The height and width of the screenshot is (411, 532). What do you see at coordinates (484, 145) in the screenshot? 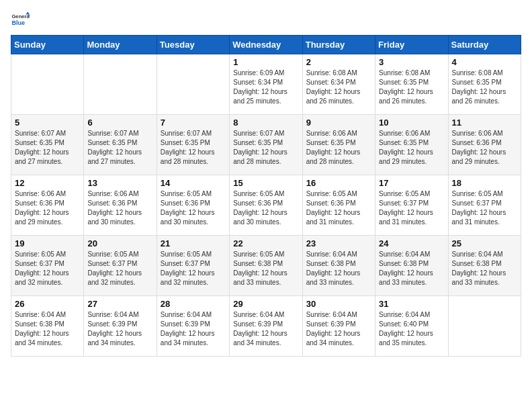
I see `calendar-cell: 11Sunrise: 6:06 AM Sunset: 6:36 PM Dayli…` at bounding box center [484, 145].